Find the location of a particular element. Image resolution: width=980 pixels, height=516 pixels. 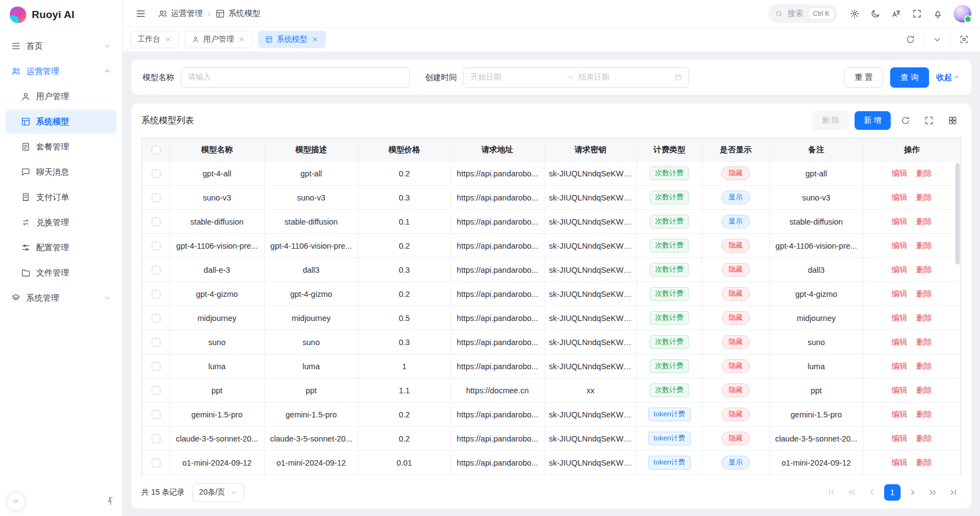

fullscreen-button is located at coordinates (917, 14).